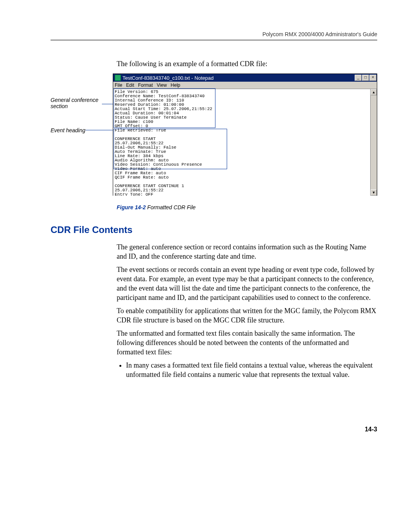 The width and height of the screenshot is (420, 508). Describe the element at coordinates (247, 207) in the screenshot. I see `figure-caption: Figure 14-2 Formatted CDR File` at that location.